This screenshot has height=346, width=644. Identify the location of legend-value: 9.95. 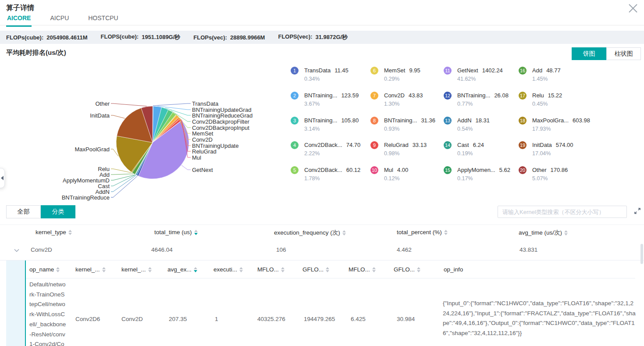
(415, 70).